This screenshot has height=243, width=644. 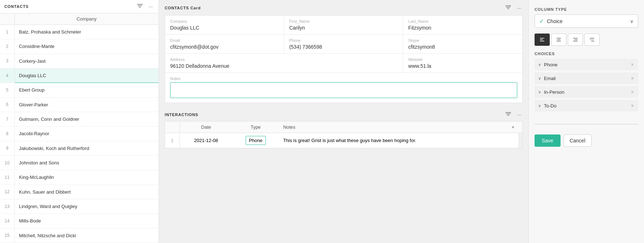 What do you see at coordinates (7, 163) in the screenshot?
I see `row-number: 10` at bounding box center [7, 163].